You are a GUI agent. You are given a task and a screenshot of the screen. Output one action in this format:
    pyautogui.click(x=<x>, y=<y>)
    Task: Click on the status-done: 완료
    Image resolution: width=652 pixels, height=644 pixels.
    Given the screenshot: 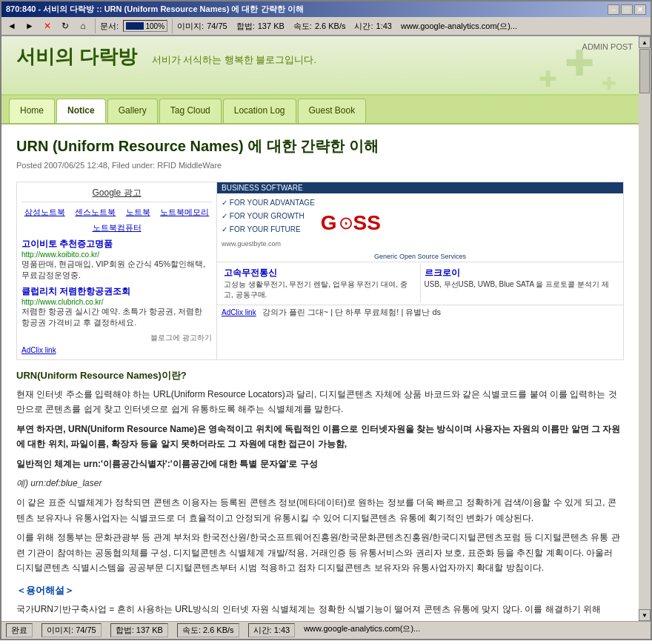 What is the action you would take?
    pyautogui.click(x=19, y=630)
    